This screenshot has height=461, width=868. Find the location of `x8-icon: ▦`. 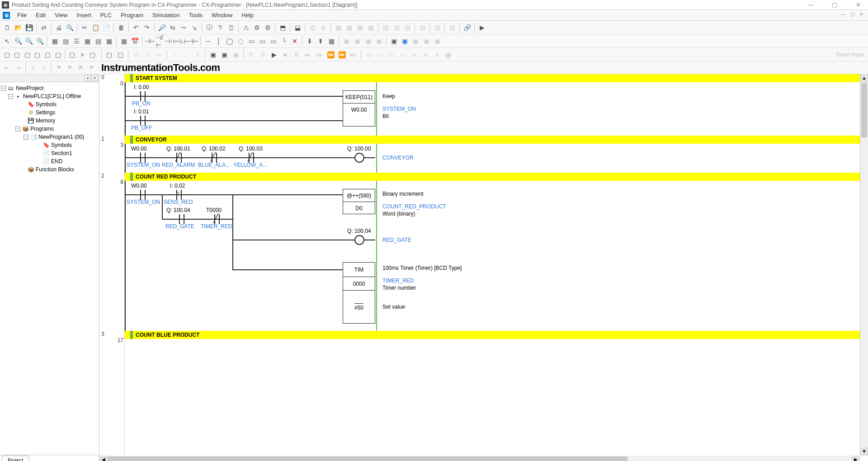

x8-icon: ▦ is located at coordinates (448, 55).